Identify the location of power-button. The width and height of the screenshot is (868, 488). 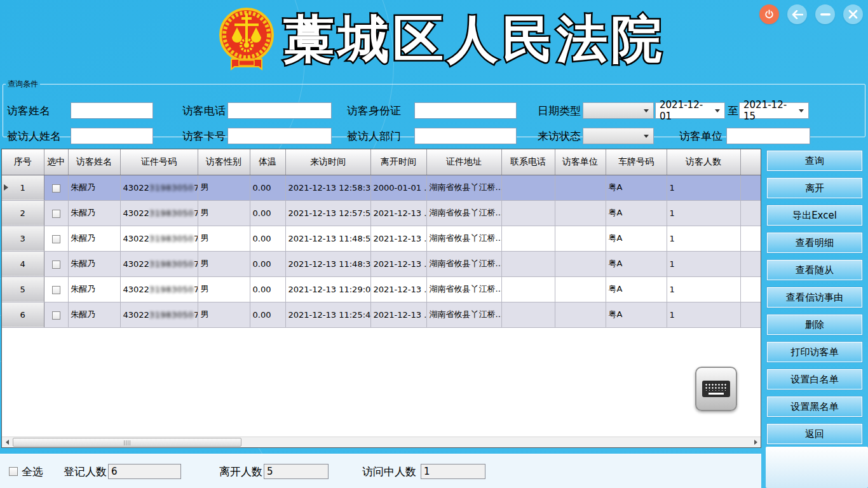
(769, 14).